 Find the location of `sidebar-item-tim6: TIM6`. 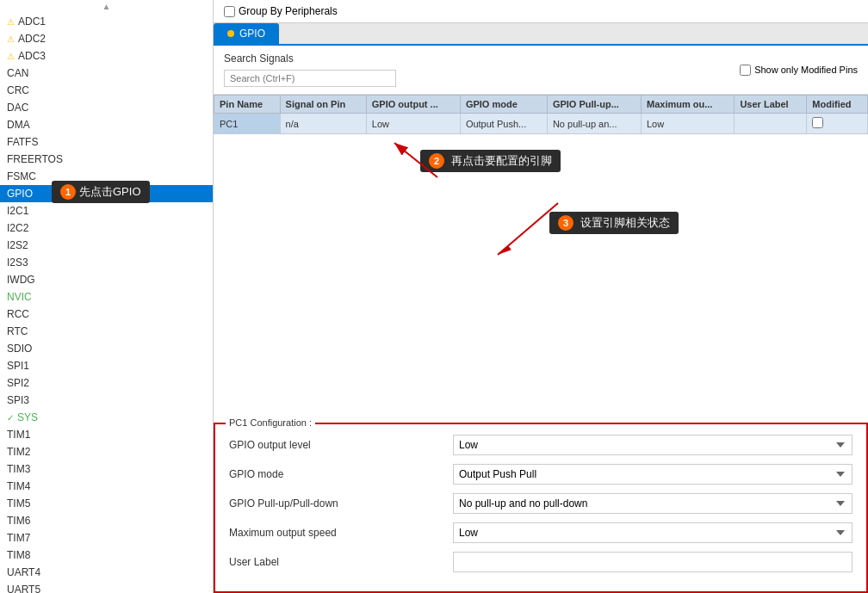

sidebar-item-tim6: TIM6 is located at coordinates (107, 521).